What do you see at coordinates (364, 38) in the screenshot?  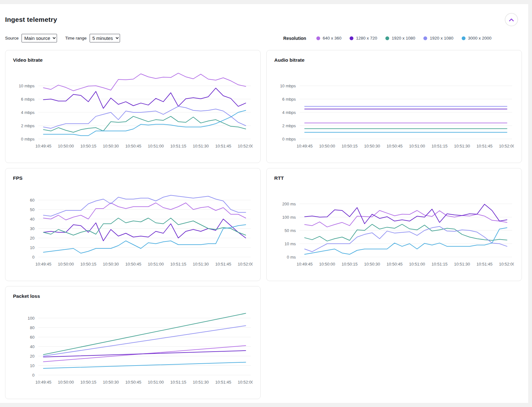 I see `legend-item: 1280 x 720` at bounding box center [364, 38].